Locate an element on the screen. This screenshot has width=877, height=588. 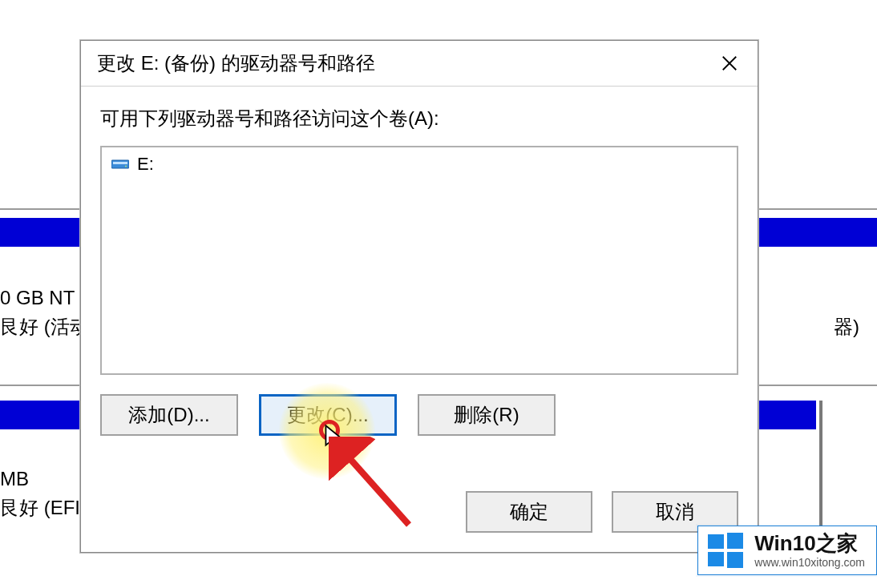
ok-button: 确定 is located at coordinates (529, 512).